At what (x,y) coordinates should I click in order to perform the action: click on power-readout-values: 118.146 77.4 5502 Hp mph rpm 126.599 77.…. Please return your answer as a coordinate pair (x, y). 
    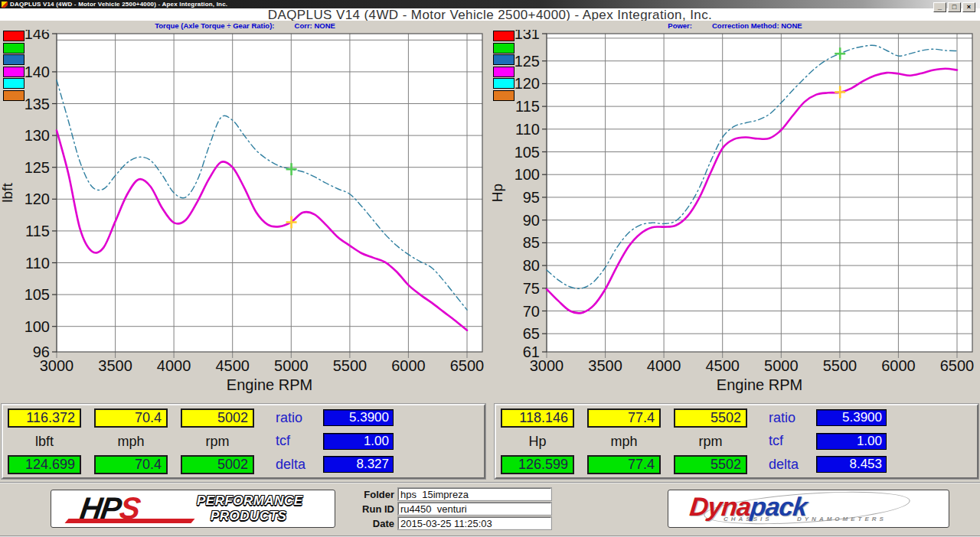
    Looking at the image, I should click on (624, 441).